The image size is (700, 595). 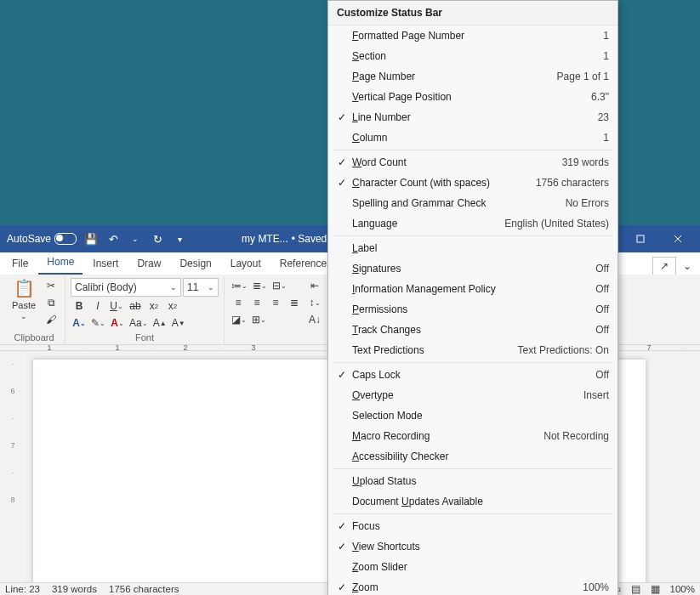 I want to click on underline-button: U⌄, so click(x=117, y=306).